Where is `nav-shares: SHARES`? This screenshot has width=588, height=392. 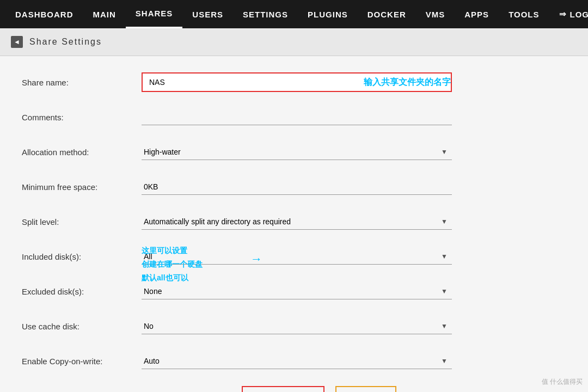 nav-shares: SHARES is located at coordinates (155, 14).